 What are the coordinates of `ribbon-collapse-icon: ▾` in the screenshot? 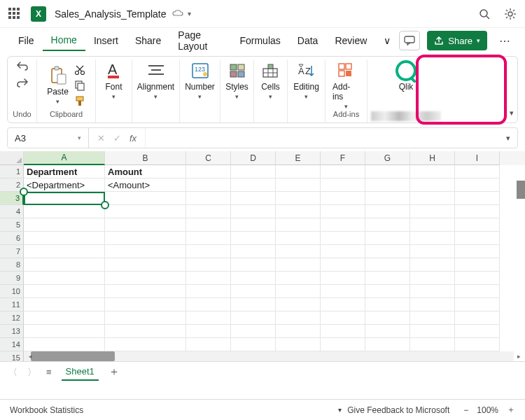 It's located at (512, 113).